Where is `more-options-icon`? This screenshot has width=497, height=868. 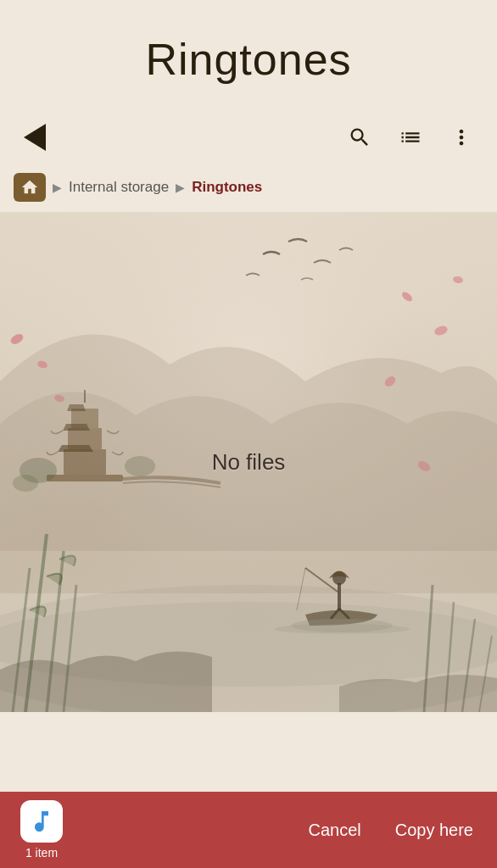 more-options-icon is located at coordinates (461, 137).